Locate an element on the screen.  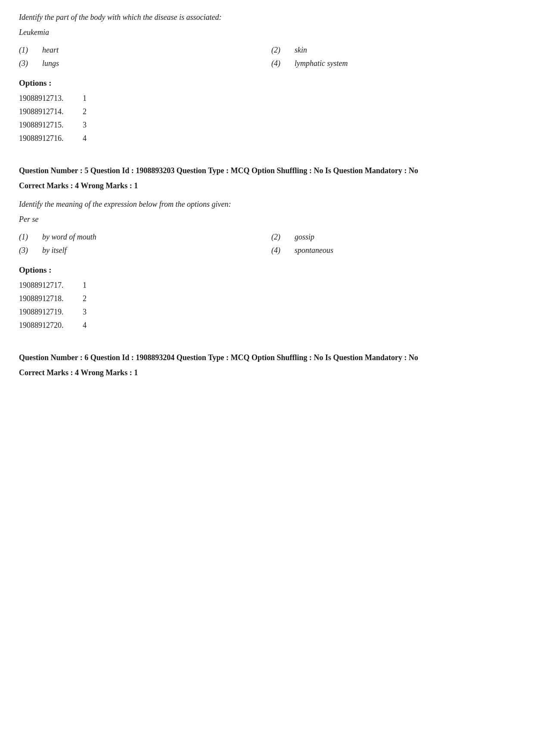
question5-meta: Question Number : 5 Question Id : 190889… is located at coordinates (267, 171).